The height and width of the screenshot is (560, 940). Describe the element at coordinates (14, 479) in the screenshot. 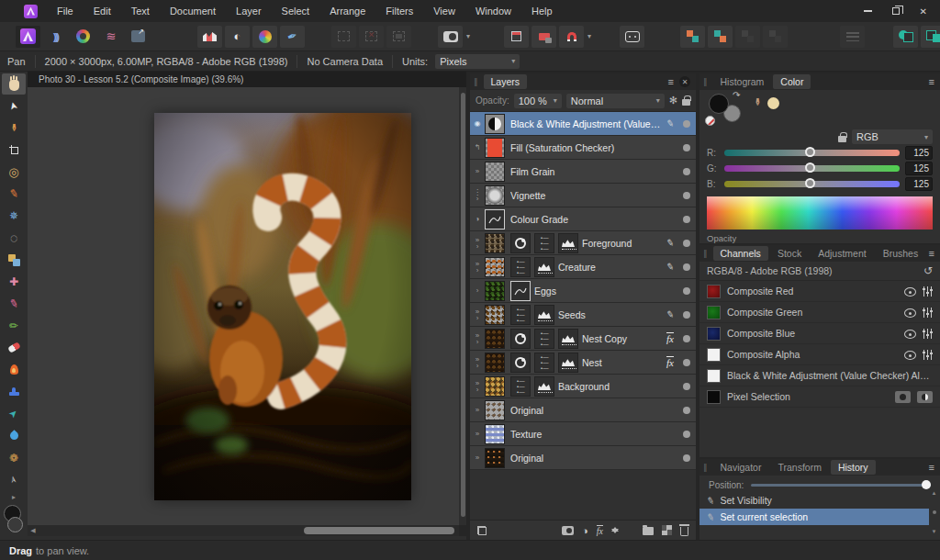

I see `node-tool: ➢` at that location.